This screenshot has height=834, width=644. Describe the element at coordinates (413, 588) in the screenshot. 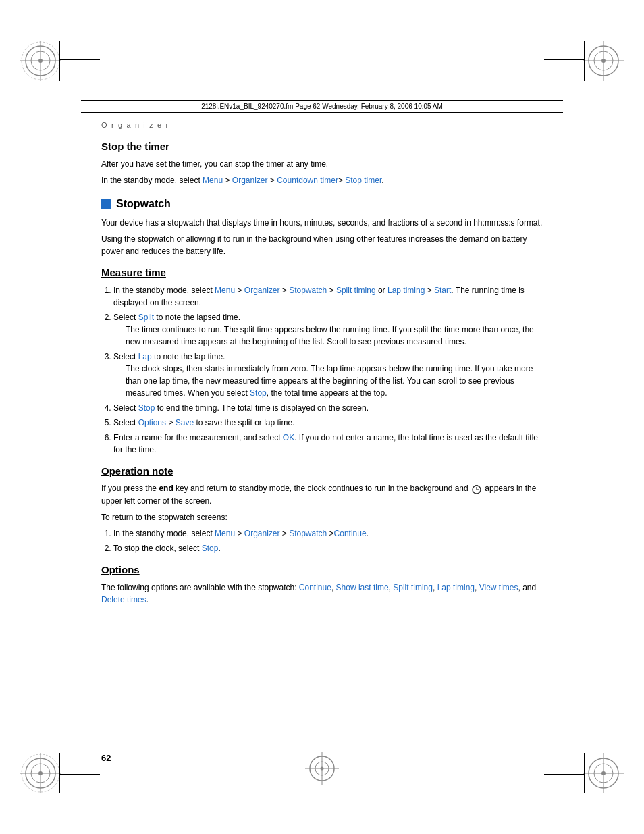

I see `opt-split-timing: Split timing` at that location.